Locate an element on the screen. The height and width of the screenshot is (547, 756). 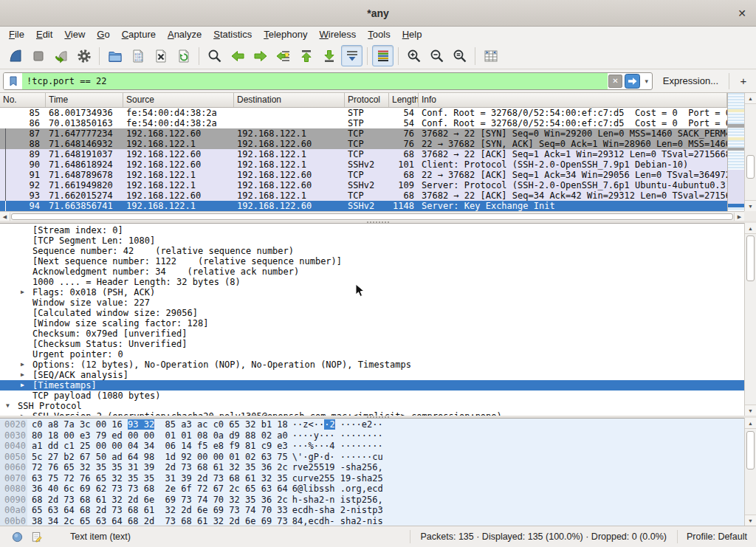
detail-line: [Window size scaling factor: 128] is located at coordinates (372, 323).